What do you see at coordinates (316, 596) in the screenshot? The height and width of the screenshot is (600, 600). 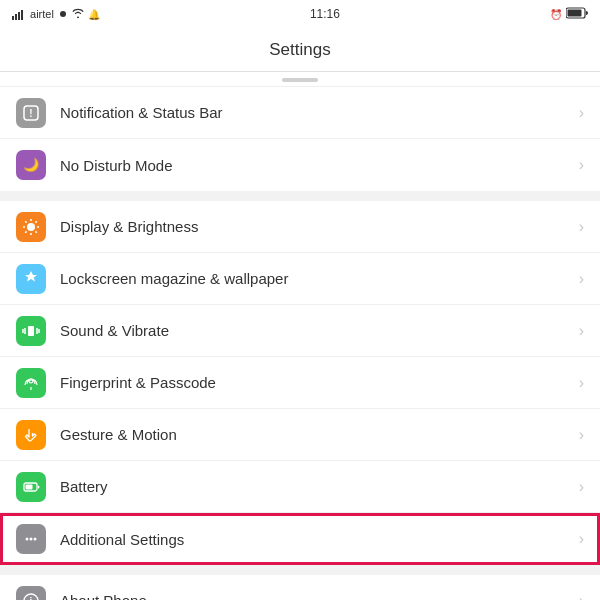 I see `item-label-about-phone: About Phone` at bounding box center [316, 596].